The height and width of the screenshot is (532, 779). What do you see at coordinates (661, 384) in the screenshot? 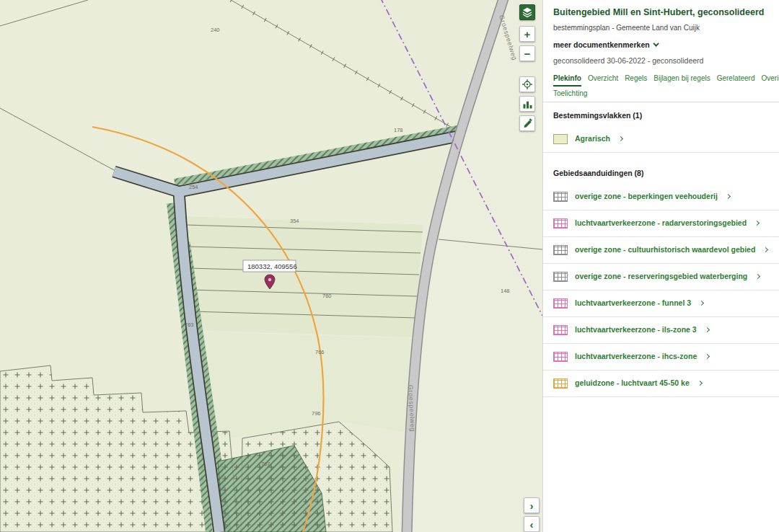
I see `list-item-geluidzone-luchtvaart: geluidzone - luchtvaart 45-50 ke` at bounding box center [661, 384].